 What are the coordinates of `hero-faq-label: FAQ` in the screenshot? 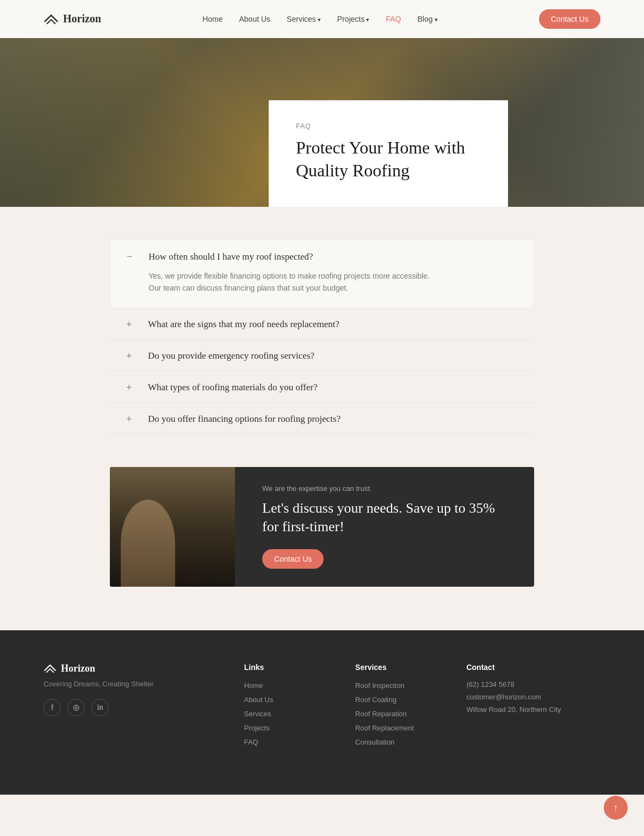 It's located at (388, 126).